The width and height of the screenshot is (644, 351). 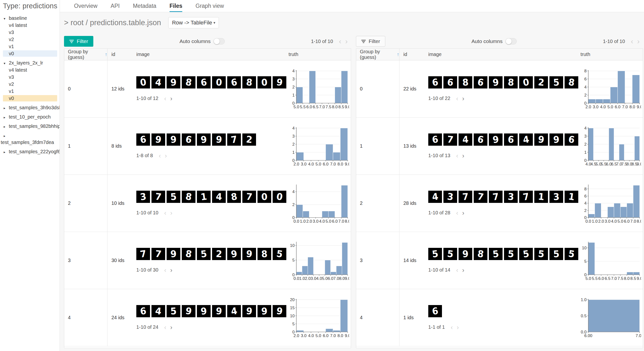 What do you see at coordinates (30, 63) in the screenshot?
I see `sidebar-item-2x-layers-2x-lr: ▾2x_layers_2x_lr` at bounding box center [30, 63].